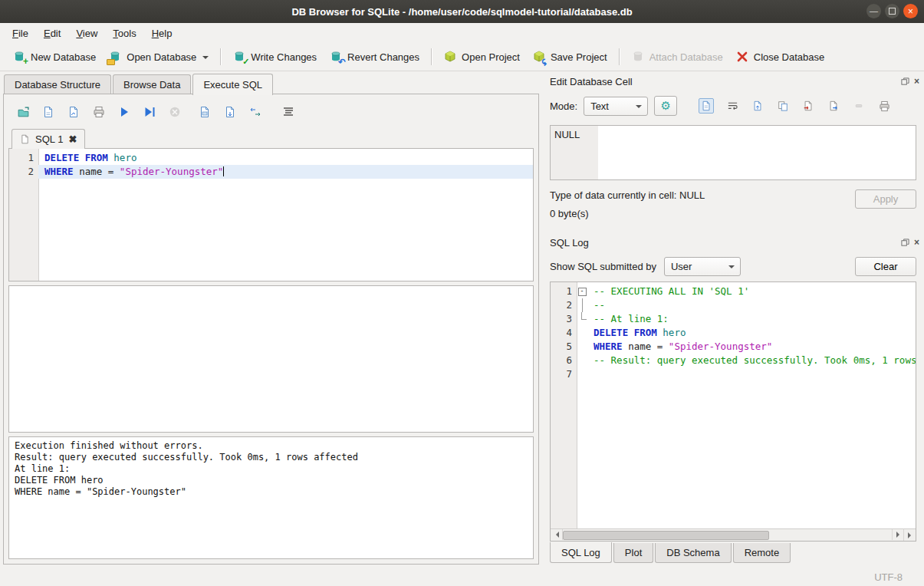 Image resolution: width=924 pixels, height=586 pixels. Describe the element at coordinates (638, 57) in the screenshot. I see `attach-database-icon` at that location.